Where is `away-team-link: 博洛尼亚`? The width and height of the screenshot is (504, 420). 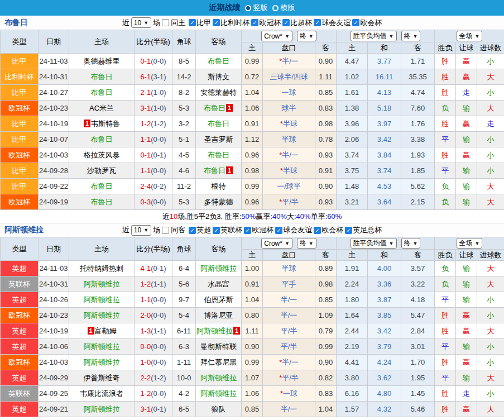
away-team-link: 博洛尼亚 is located at coordinates (219, 315).